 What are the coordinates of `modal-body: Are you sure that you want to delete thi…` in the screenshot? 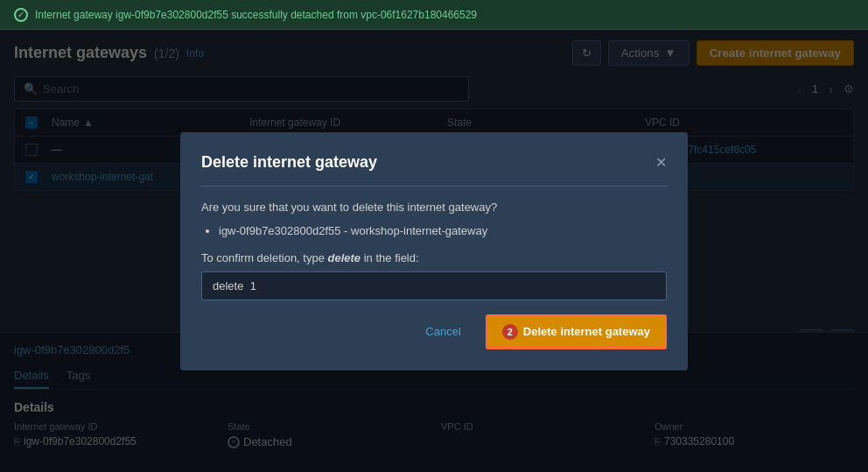 It's located at (434, 250).